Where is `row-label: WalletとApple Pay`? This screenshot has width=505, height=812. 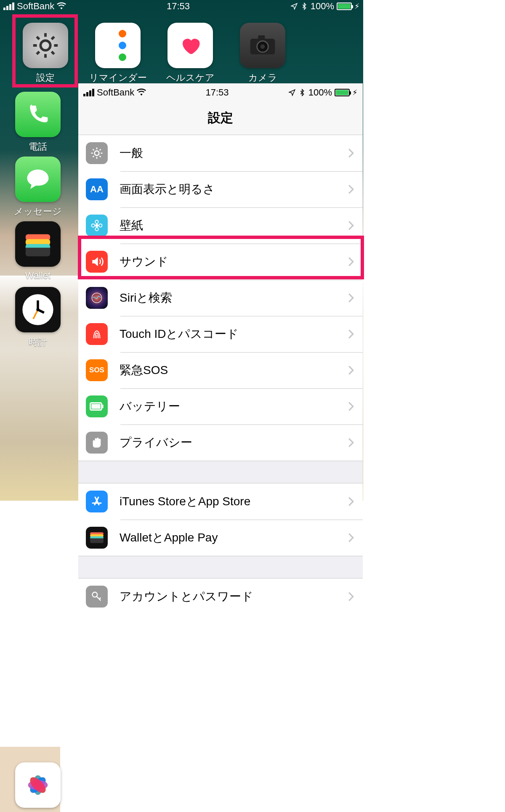 row-label: WalletとApple Pay is located at coordinates (234, 538).